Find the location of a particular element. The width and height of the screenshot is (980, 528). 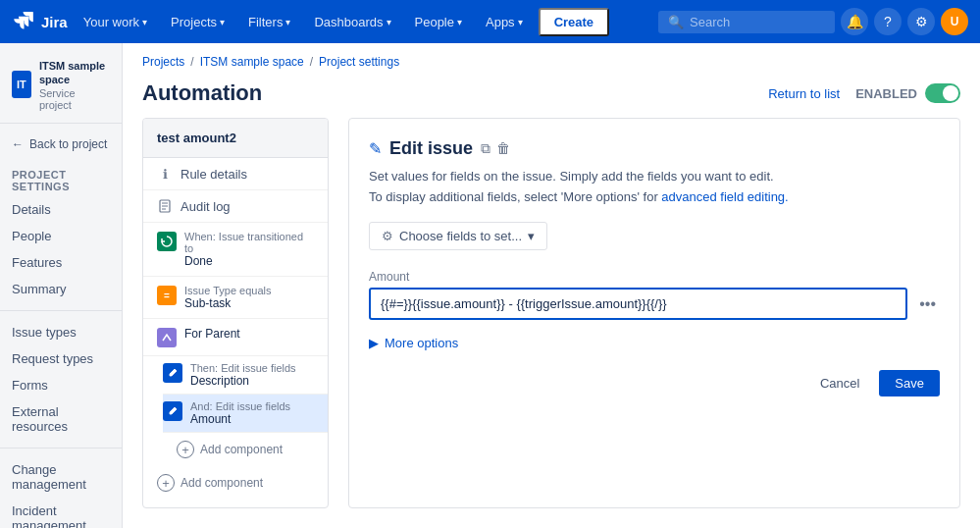

enabled-label: ENABLED is located at coordinates (887, 94).